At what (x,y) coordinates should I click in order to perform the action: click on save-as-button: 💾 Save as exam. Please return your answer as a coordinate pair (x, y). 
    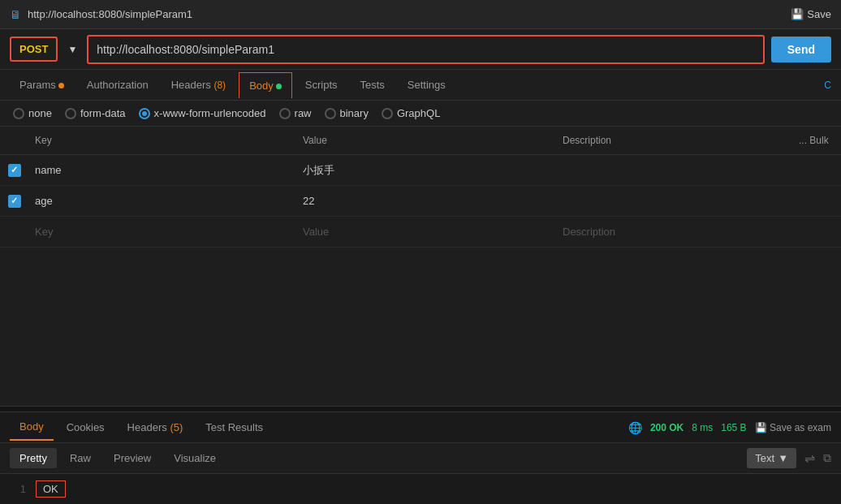
    Looking at the image, I should click on (793, 428).